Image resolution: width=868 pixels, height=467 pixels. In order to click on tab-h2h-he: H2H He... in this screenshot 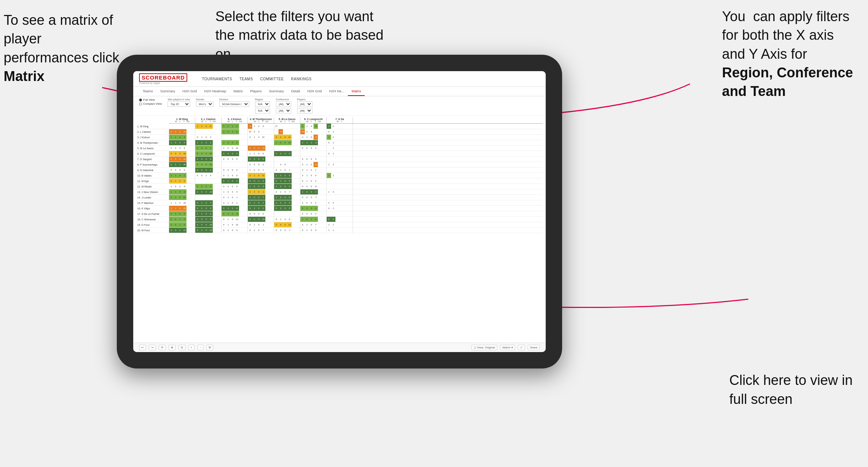, I will do `click(337, 91)`.